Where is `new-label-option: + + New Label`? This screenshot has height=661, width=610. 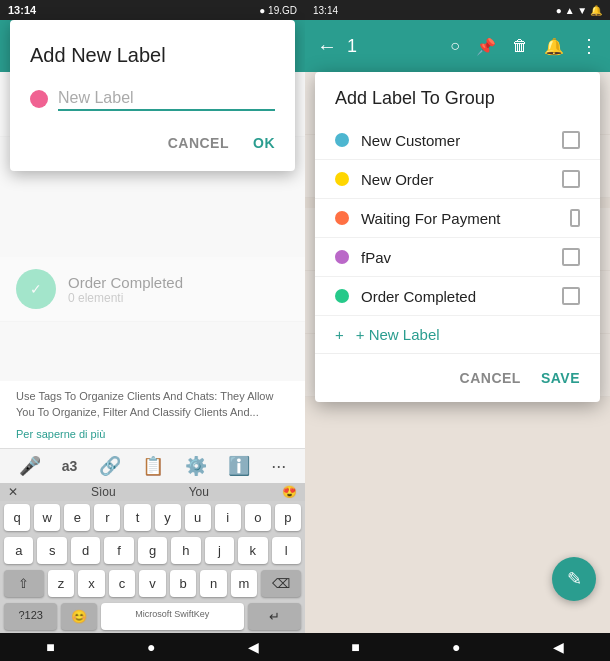
new-label-option: + + New Label is located at coordinates (458, 334).